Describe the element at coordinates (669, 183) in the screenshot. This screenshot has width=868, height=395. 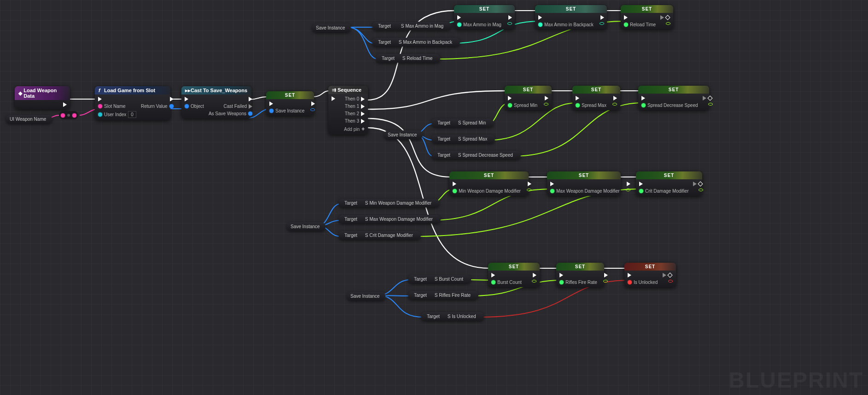
I see `node-set-crit: SET Crit Damage Modifier` at that location.